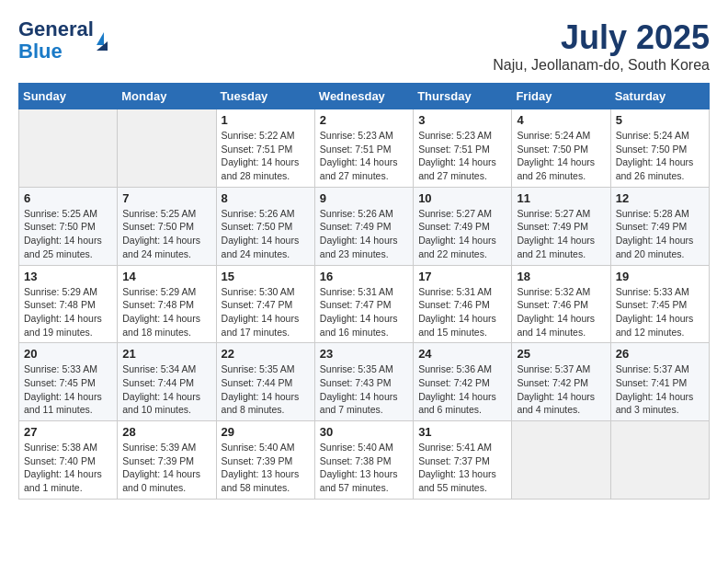  What do you see at coordinates (660, 97) in the screenshot?
I see `day-header: Saturday` at bounding box center [660, 97].